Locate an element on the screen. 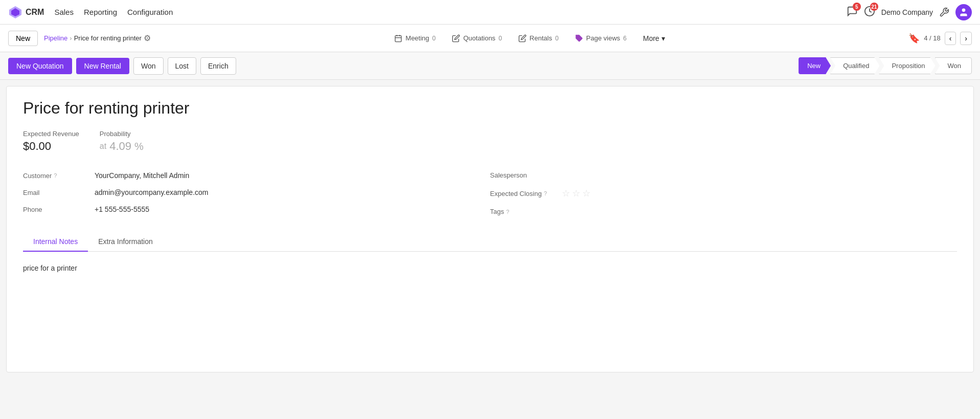  expected-closing-field: Expected Closing ? ☆ ☆ ☆ is located at coordinates (724, 193).